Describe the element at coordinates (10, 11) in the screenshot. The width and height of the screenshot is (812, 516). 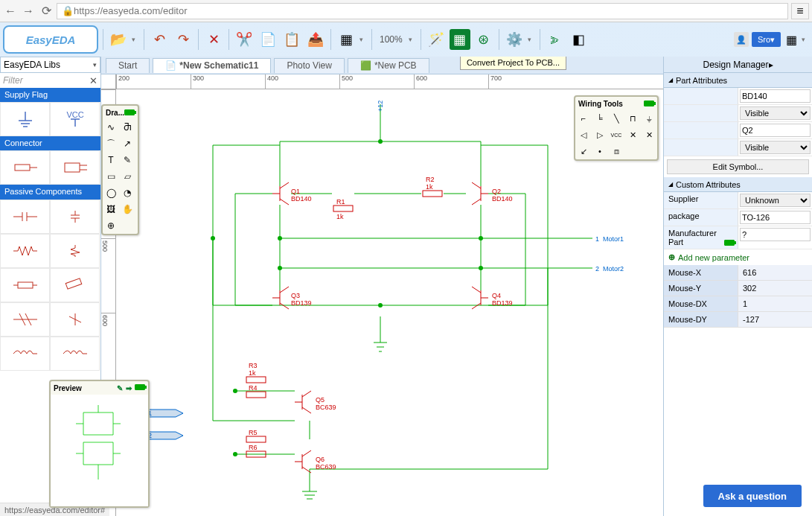
I see `back-button: ←` at that location.